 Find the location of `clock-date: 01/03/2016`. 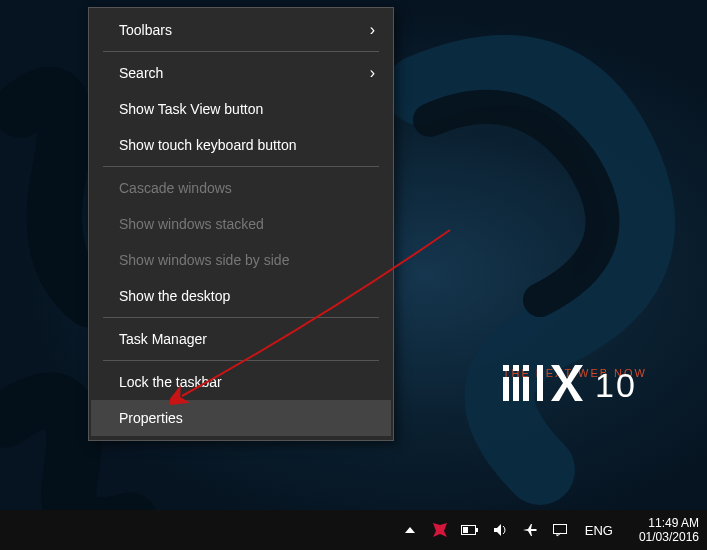

clock-date: 01/03/2016 is located at coordinates (669, 537).